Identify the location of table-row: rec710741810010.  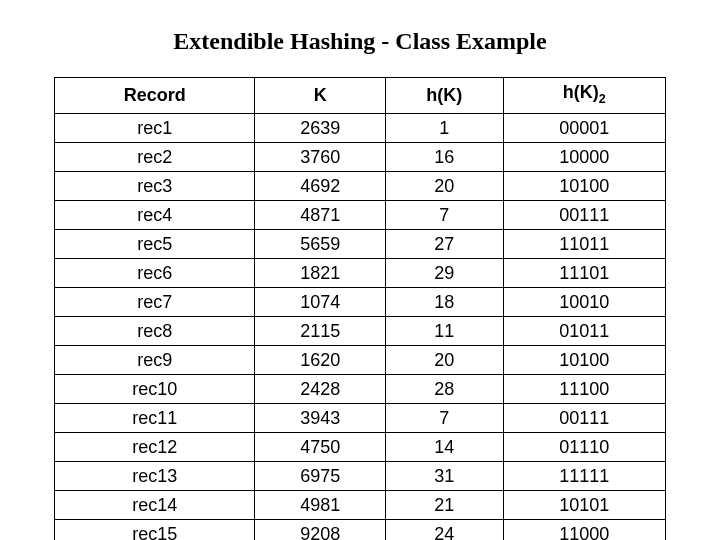
(360, 302).